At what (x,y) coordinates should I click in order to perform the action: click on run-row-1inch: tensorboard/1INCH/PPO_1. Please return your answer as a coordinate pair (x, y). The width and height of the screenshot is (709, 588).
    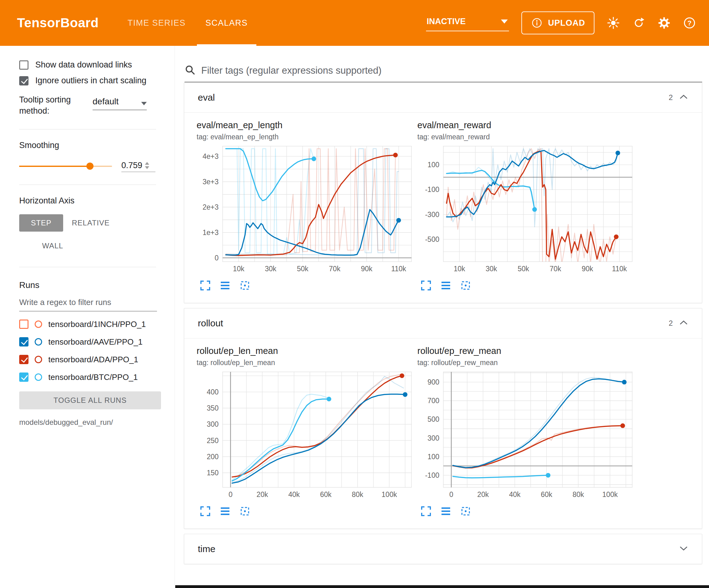
    Looking at the image, I should click on (97, 324).